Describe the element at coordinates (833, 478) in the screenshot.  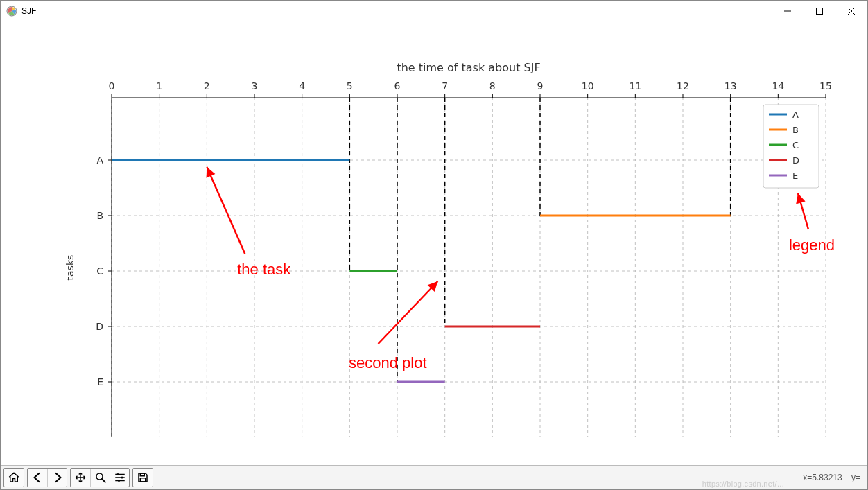
I see `coord-status: x=5.83213 y=` at that location.